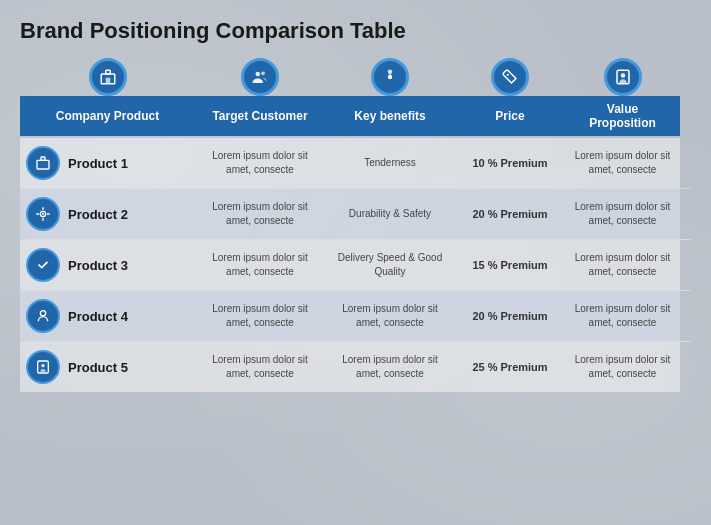 The width and height of the screenshot is (711, 525). What do you see at coordinates (510, 163) in the screenshot?
I see `price-cell-1: 10 % Premium` at bounding box center [510, 163].